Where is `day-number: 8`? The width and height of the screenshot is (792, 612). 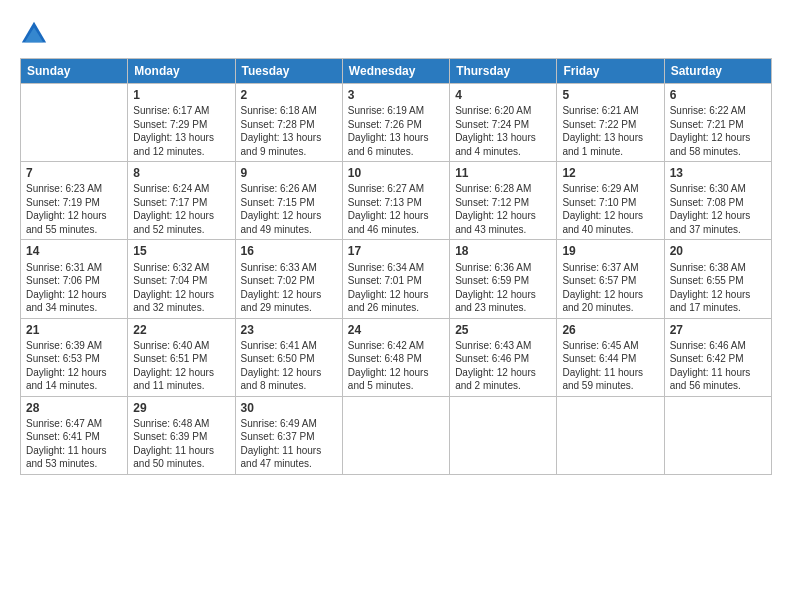 day-number: 8 is located at coordinates (181, 173).